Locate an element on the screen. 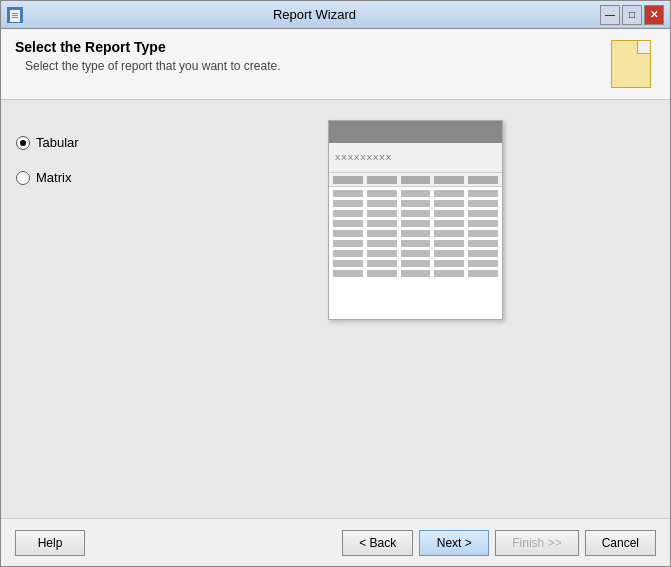  help-button: Help is located at coordinates (50, 543).